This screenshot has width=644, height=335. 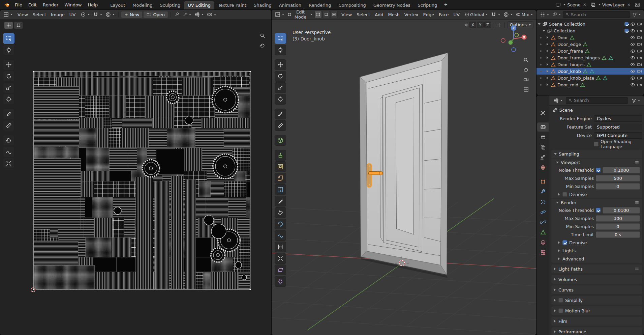 I want to click on Door_knob: Door_knob, so click(x=590, y=71).